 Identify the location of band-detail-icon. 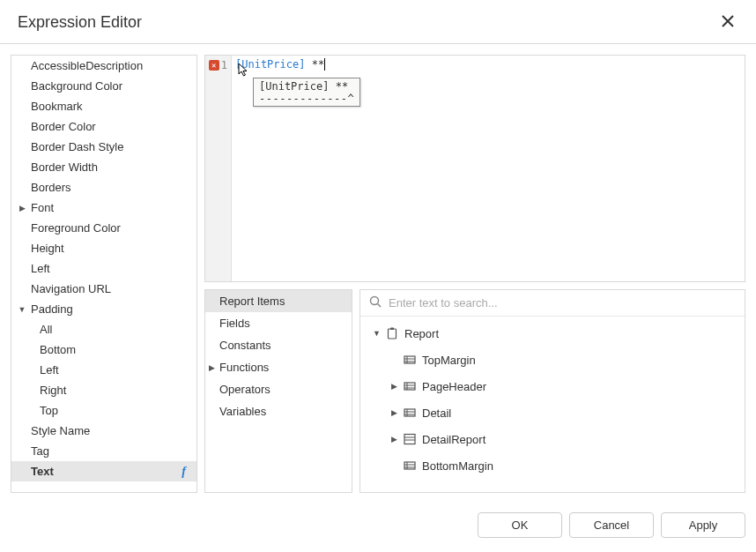
(410, 439).